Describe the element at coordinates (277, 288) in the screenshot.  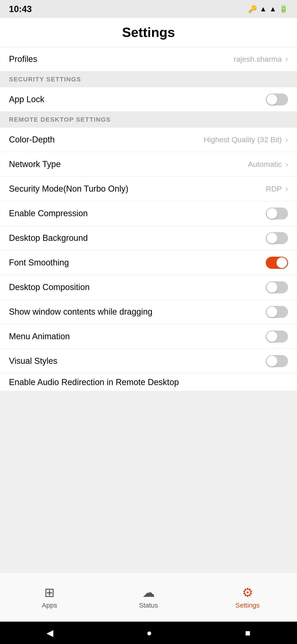
I see `desktop-composition-toggle` at that location.